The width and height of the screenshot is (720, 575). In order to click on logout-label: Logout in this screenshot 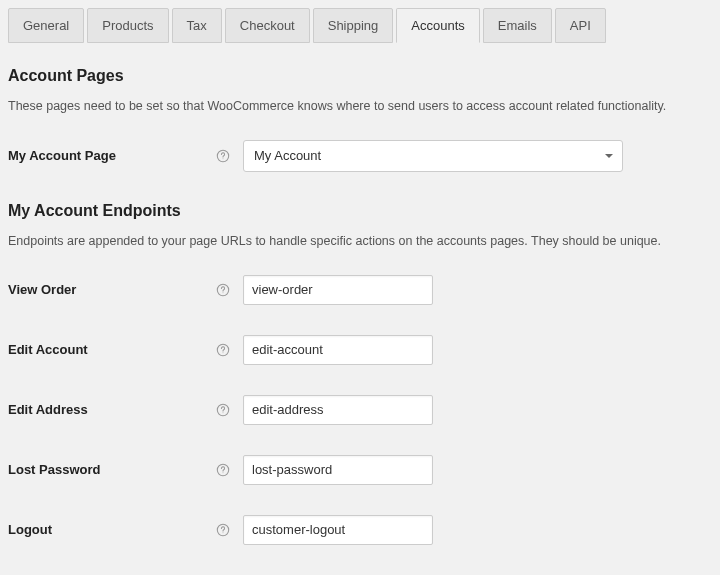, I will do `click(30, 530)`.